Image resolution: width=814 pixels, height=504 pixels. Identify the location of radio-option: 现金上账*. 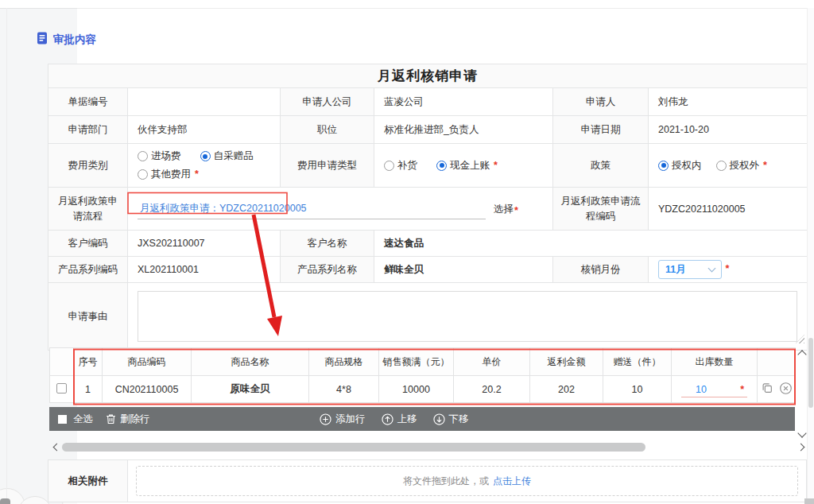
(467, 165).